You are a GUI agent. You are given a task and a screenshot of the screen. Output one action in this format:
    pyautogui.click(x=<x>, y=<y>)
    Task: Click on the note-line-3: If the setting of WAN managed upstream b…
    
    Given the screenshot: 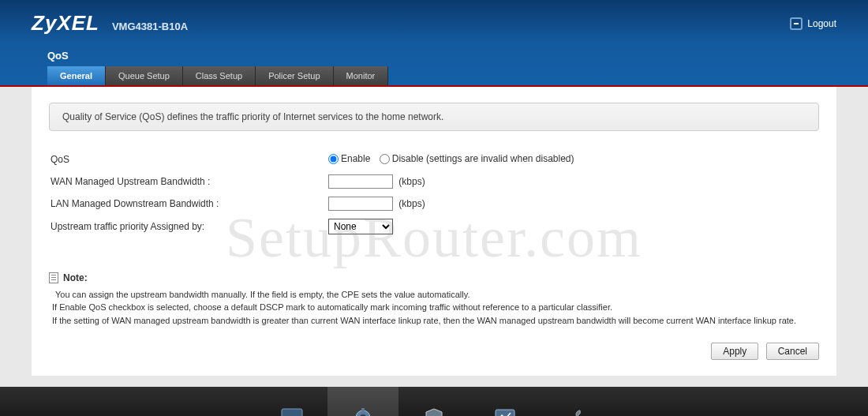 What is the action you would take?
    pyautogui.click(x=436, y=320)
    